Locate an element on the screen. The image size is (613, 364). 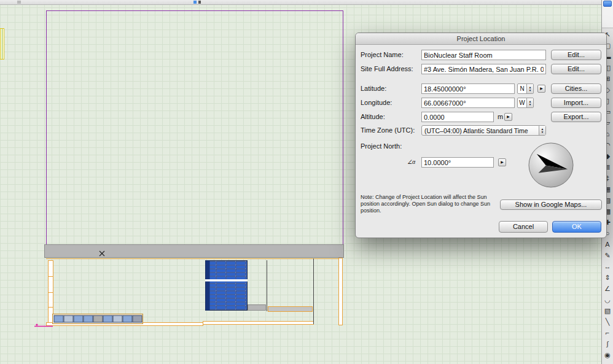
latitude-input is located at coordinates (468, 88).